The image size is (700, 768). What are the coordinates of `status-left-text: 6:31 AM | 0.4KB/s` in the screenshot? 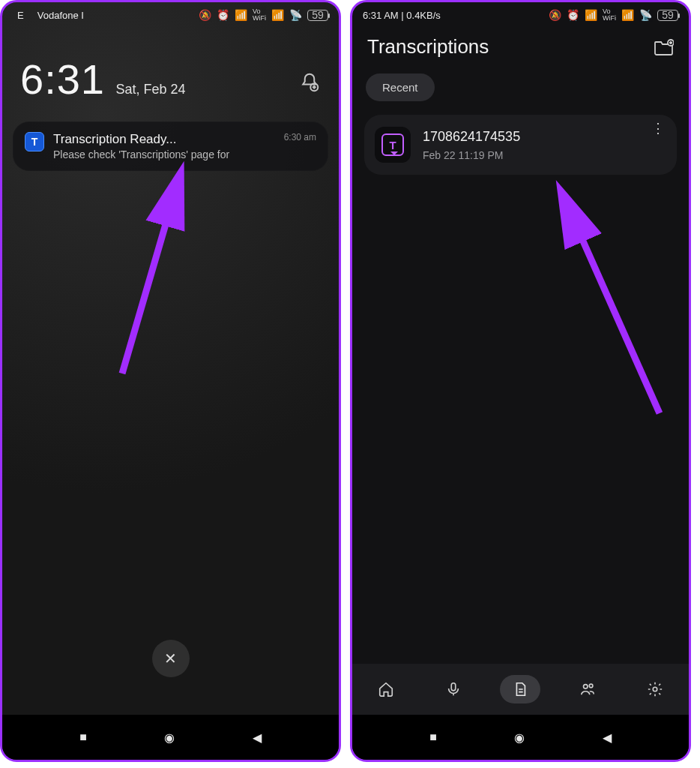 It's located at (402, 15).